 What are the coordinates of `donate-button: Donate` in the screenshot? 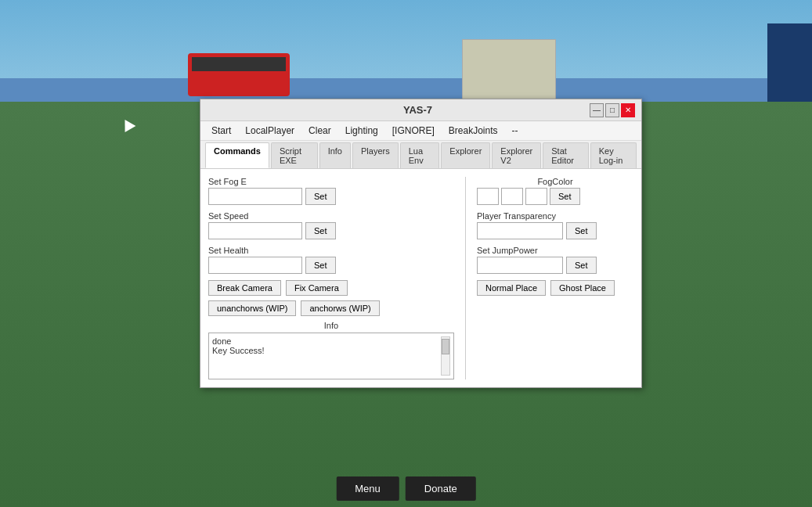 It's located at (441, 488).